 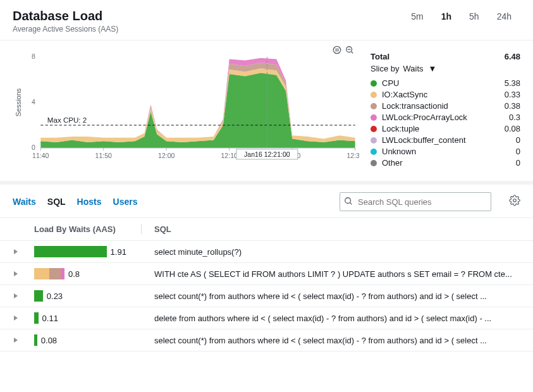 What do you see at coordinates (415, 202) in the screenshot?
I see `search-input` at bounding box center [415, 202].